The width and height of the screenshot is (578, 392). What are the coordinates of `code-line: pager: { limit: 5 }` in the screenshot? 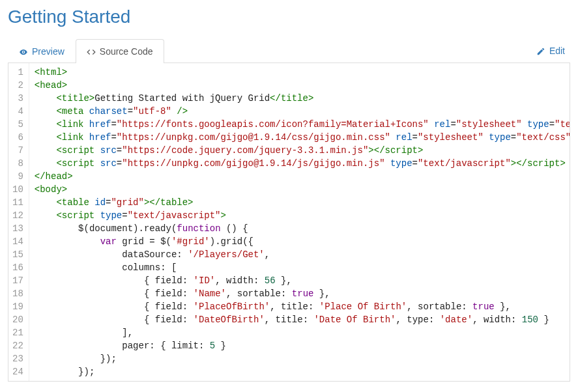 It's located at (300, 346).